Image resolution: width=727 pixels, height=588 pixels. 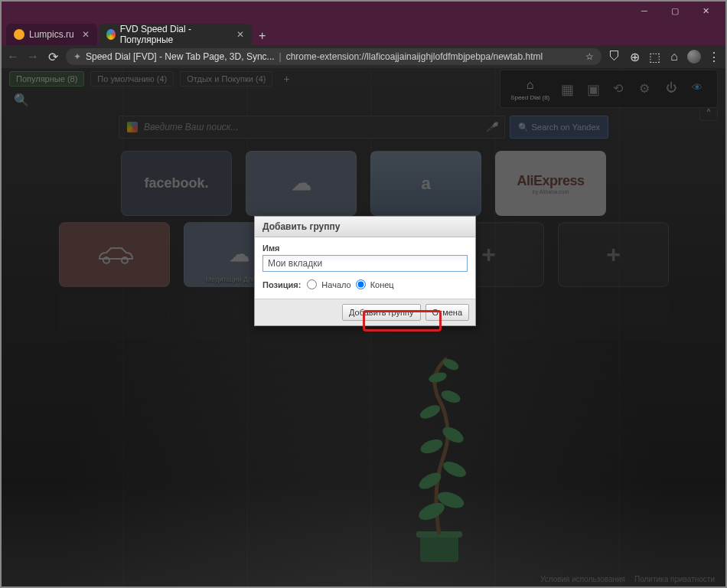 What do you see at coordinates (53, 57) in the screenshot?
I see `nav-reload-button: ⟳` at bounding box center [53, 57].